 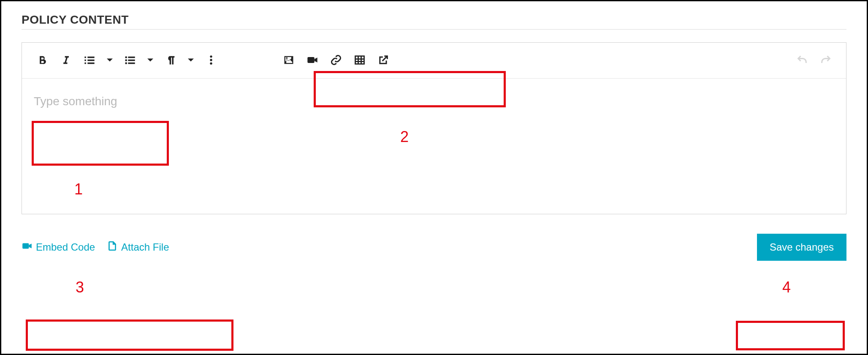 What do you see at coordinates (110, 60) in the screenshot?
I see `ordered-list-dropdown` at bounding box center [110, 60].